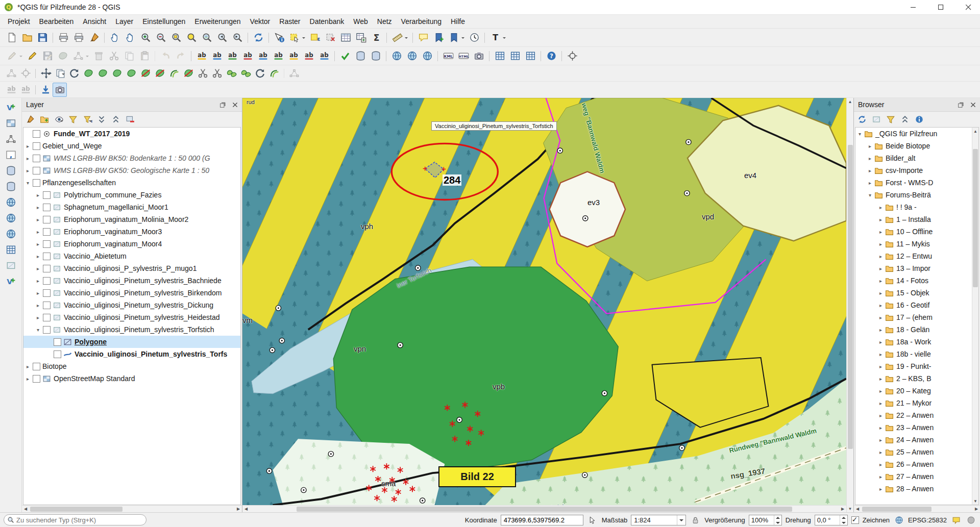 The image size is (980, 527). Describe the element at coordinates (117, 73) in the screenshot. I see `add-part-button` at that location.